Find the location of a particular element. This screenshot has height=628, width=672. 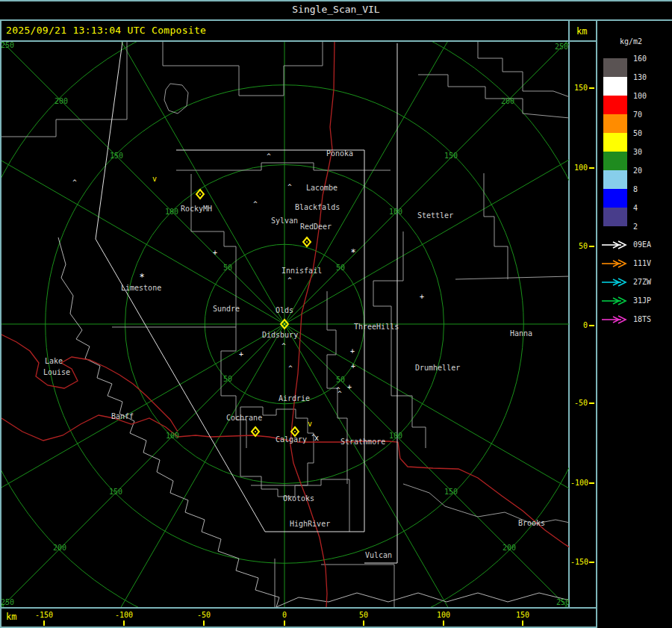

provincial-border is located at coordinates (423, 600).